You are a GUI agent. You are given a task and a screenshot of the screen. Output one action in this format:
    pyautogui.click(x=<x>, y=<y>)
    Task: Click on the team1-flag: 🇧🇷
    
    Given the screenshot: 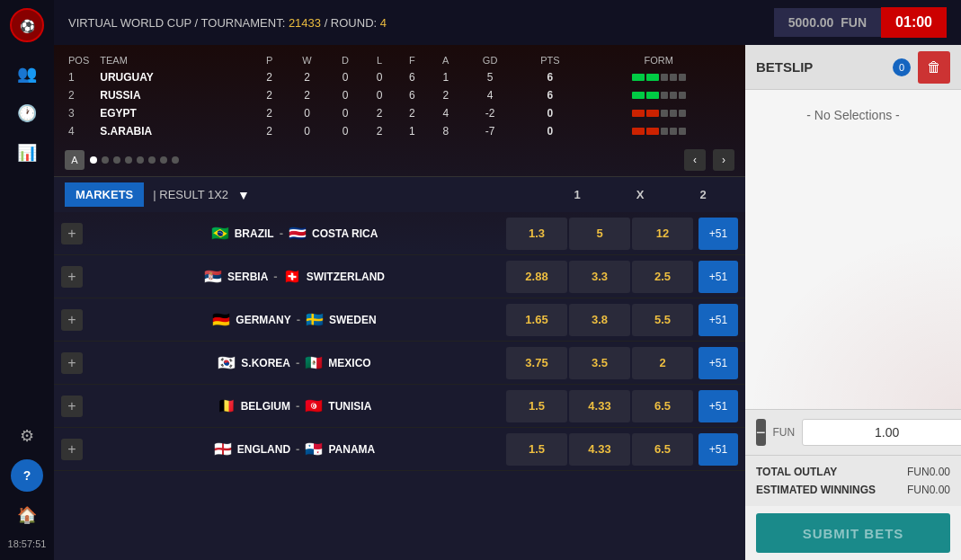 What is the action you would take?
    pyautogui.click(x=220, y=234)
    